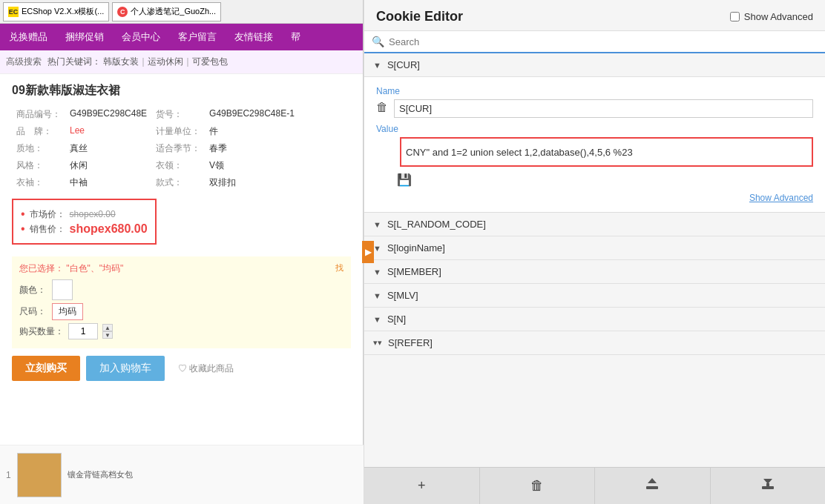 The width and height of the screenshot is (825, 504). I want to click on selection-value: "白色"、"均码", so click(95, 268).